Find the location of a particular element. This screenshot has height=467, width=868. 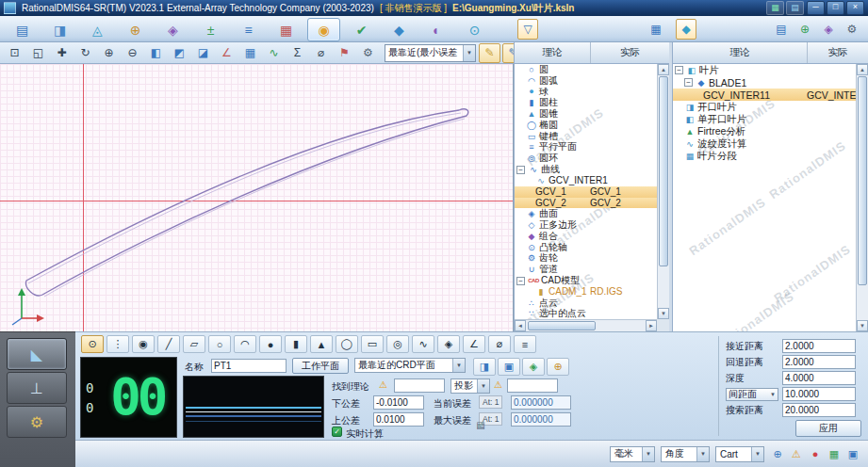

projection-input is located at coordinates (532, 386).